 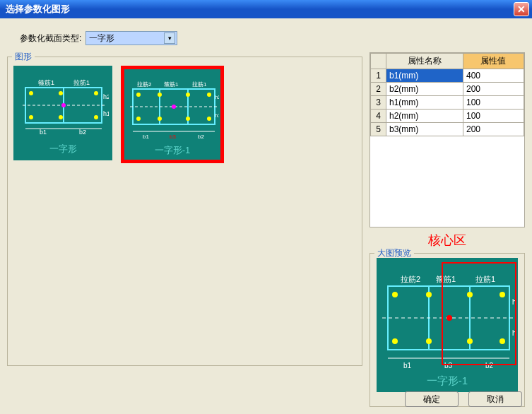 I want to click on table-row: 5 b3(mm) 200, so click(x=448, y=130).